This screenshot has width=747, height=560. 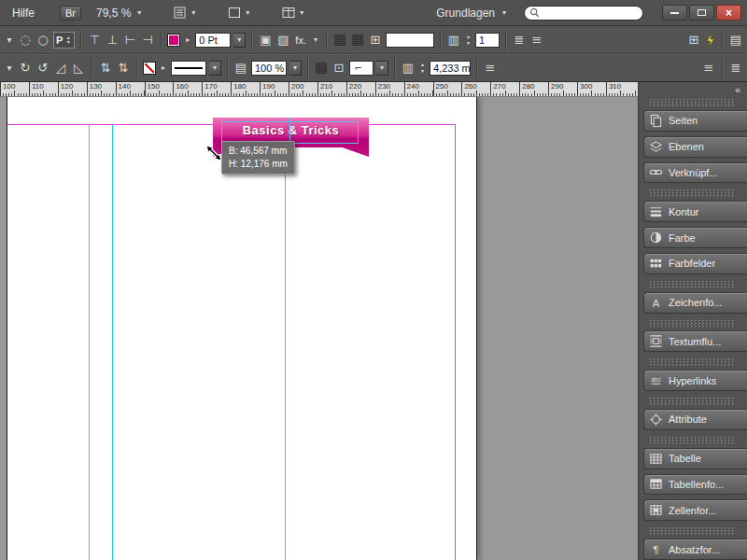 What do you see at coordinates (106, 68) in the screenshot?
I see `flip-vertical-icon: ⇅` at bounding box center [106, 68].